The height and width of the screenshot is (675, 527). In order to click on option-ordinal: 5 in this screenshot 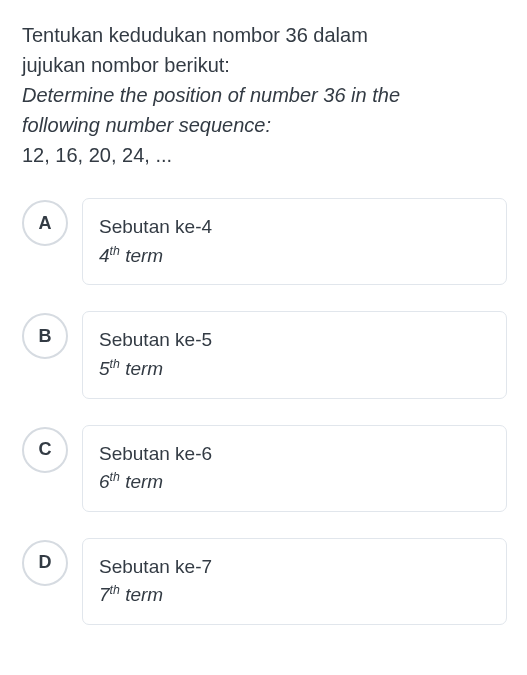, I will do `click(104, 368)`.